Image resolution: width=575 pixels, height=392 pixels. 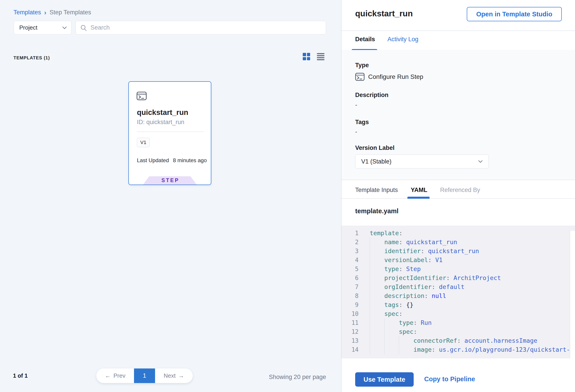 What do you see at coordinates (321, 57) in the screenshot?
I see `list-view-icon` at bounding box center [321, 57].